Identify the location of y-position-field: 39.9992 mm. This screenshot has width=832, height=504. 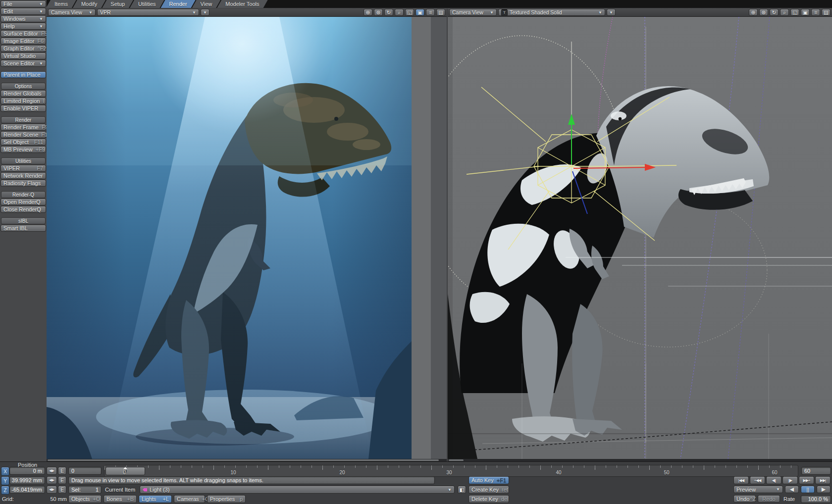
(27, 480).